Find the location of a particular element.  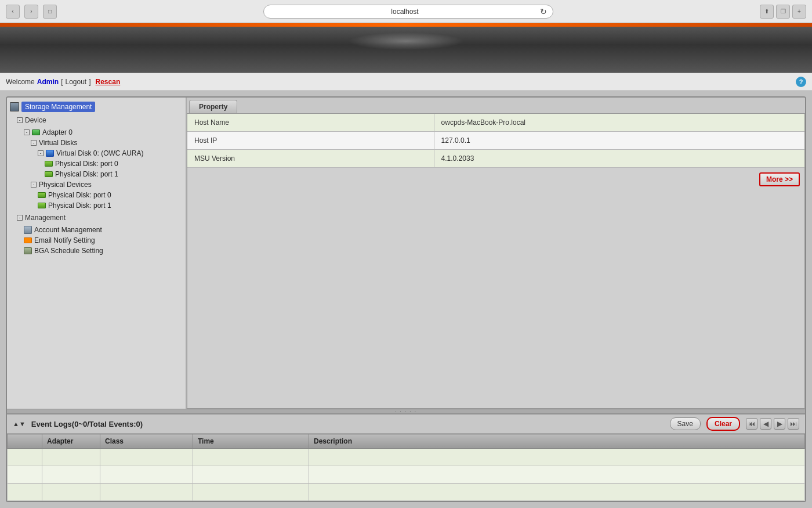

phys-port0-item: Physical Disk: port 0 is located at coordinates (110, 195).